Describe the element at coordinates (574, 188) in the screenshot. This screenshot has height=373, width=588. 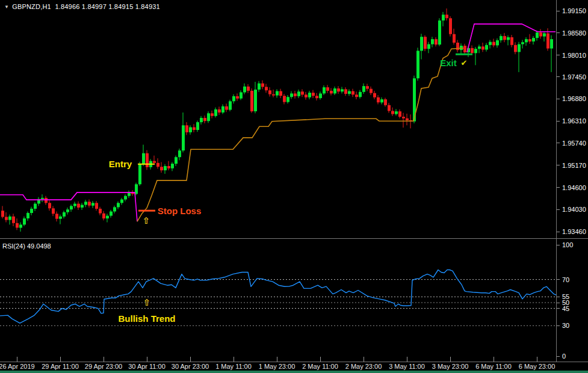
I see `price-axis-label: 1.94600` at that location.